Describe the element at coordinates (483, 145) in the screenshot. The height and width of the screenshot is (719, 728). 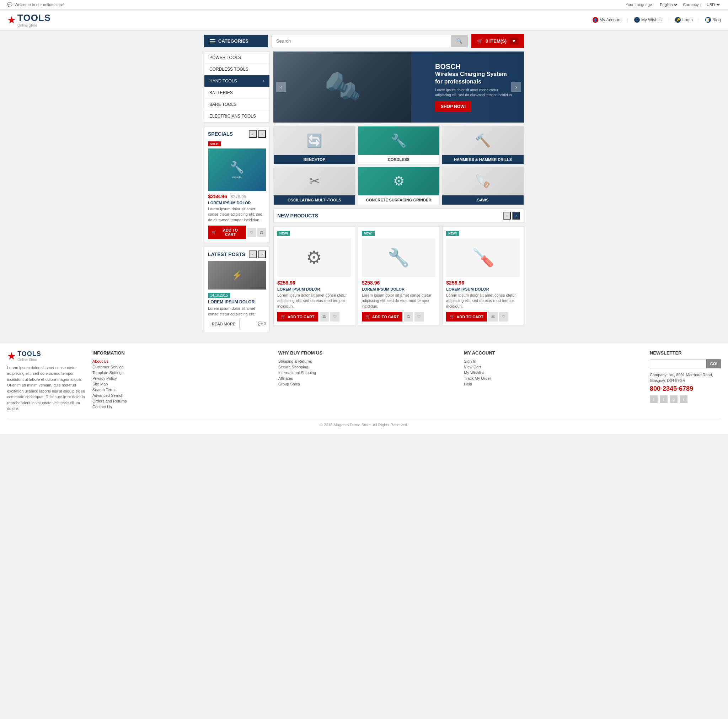
I see `category-hammers: 🔨 HAMMERS & HAMMER DRILLS` at that location.